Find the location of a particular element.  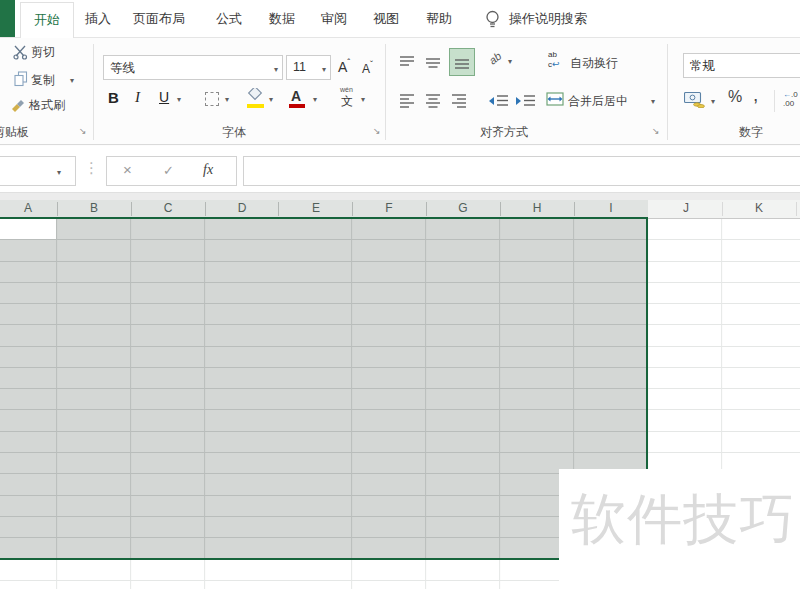

column-header-E: E is located at coordinates (316, 208).